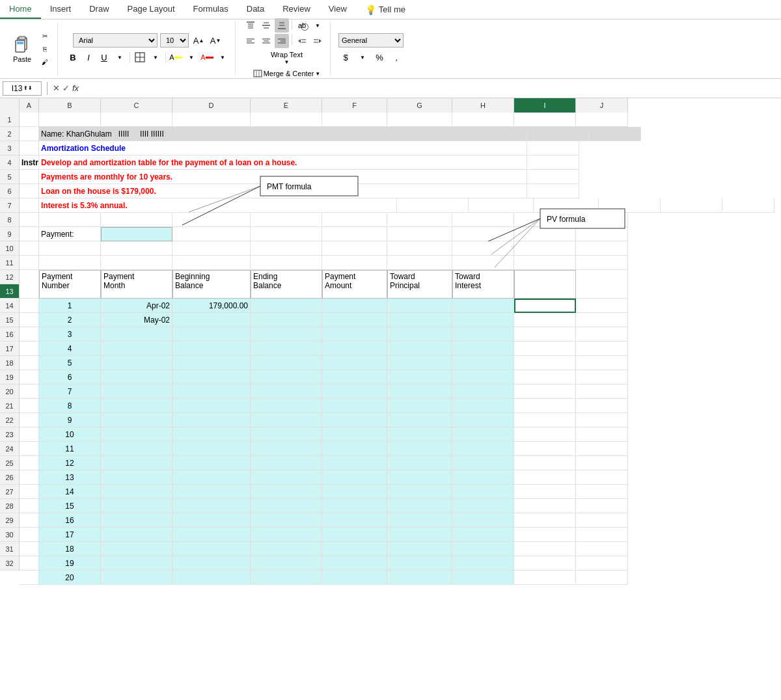 This screenshot has width=781, height=700. Describe the element at coordinates (355, 520) in the screenshot. I see `cell-f28` at that location.